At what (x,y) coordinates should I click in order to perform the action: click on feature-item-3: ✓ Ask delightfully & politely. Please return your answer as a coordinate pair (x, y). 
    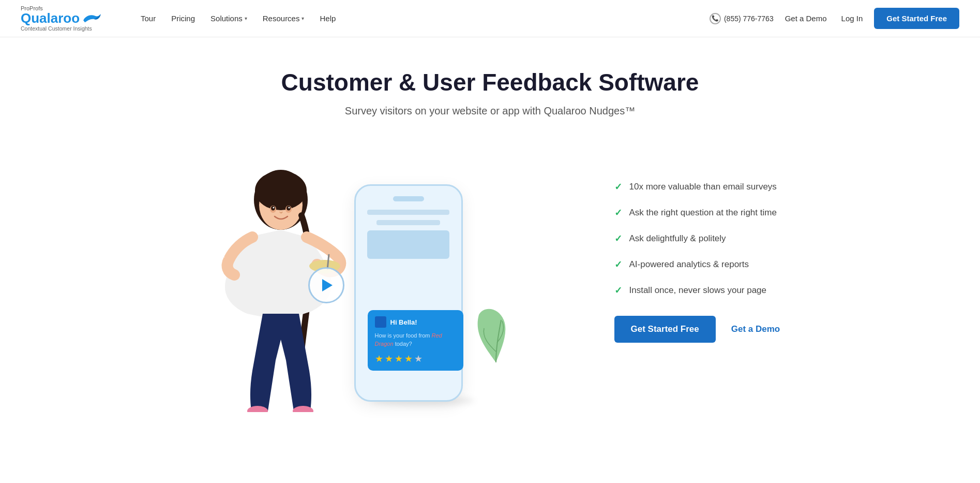
    Looking at the image, I should click on (707, 239).